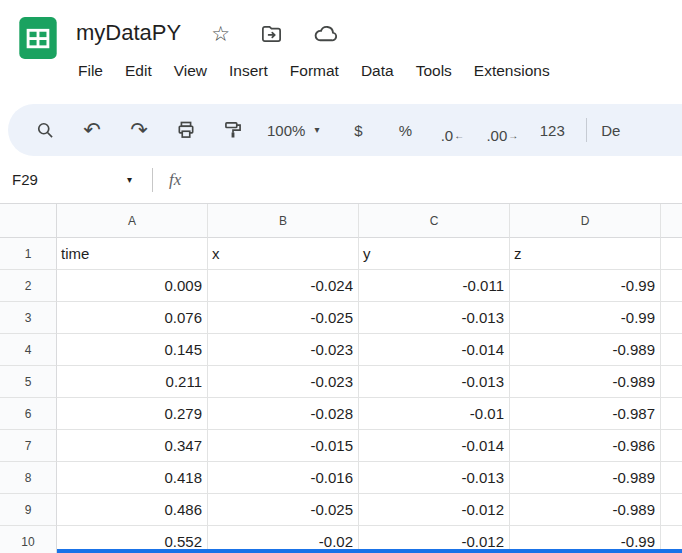 The height and width of the screenshot is (553, 682). Describe the element at coordinates (434, 382) in the screenshot. I see `cell-C5: -0.013` at that location.